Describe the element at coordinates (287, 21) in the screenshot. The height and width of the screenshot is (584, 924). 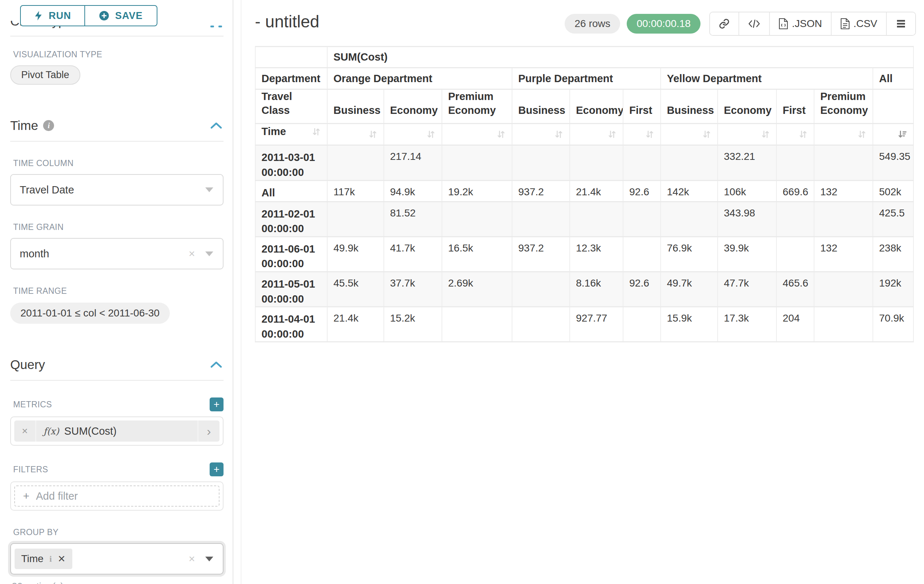
I see `chart-title: - untitled` at that location.